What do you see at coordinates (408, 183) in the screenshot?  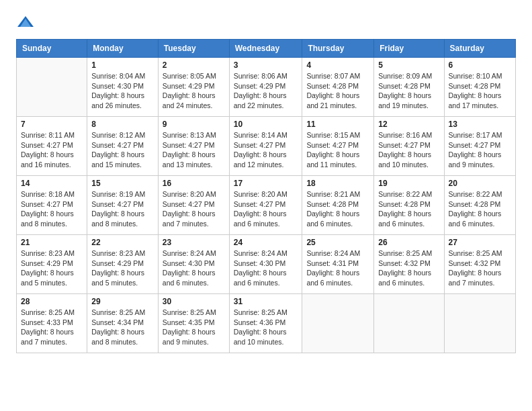 I see `day-number: 19` at bounding box center [408, 183].